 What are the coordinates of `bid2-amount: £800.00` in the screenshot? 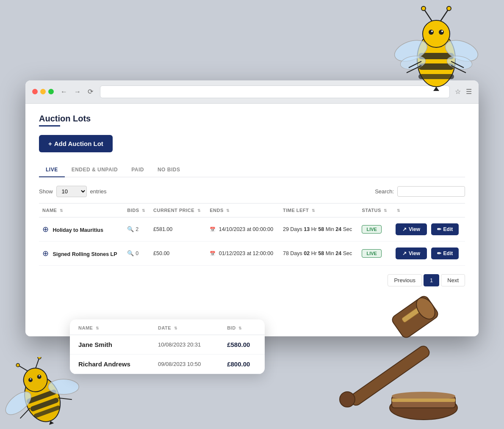 It's located at (238, 364).